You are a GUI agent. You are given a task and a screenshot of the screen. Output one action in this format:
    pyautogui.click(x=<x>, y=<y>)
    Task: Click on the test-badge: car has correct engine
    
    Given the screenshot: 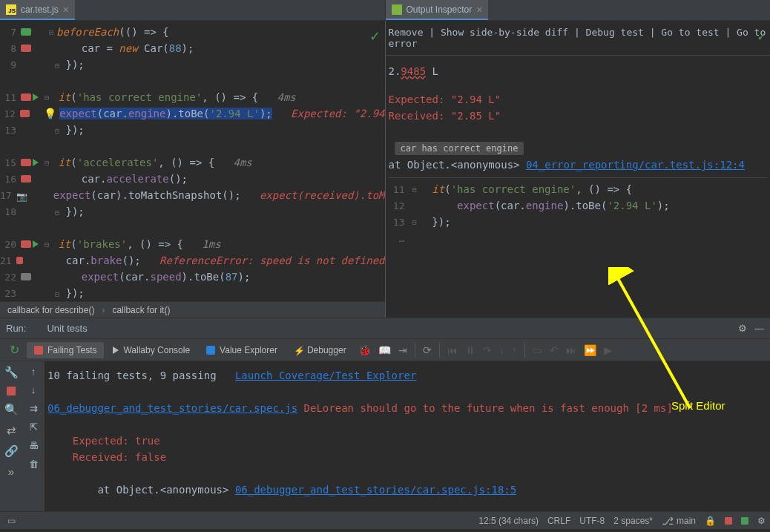 What is the action you would take?
    pyautogui.click(x=460, y=148)
    